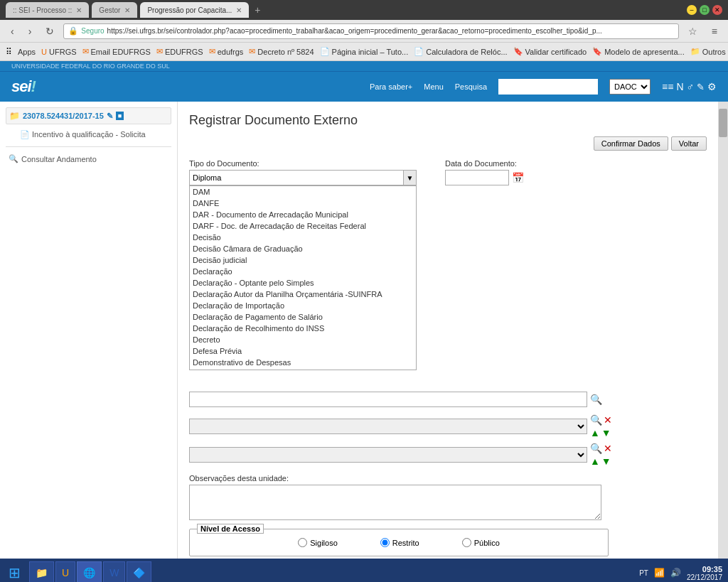 This screenshot has height=582, width=728. I want to click on search-input, so click(548, 87).